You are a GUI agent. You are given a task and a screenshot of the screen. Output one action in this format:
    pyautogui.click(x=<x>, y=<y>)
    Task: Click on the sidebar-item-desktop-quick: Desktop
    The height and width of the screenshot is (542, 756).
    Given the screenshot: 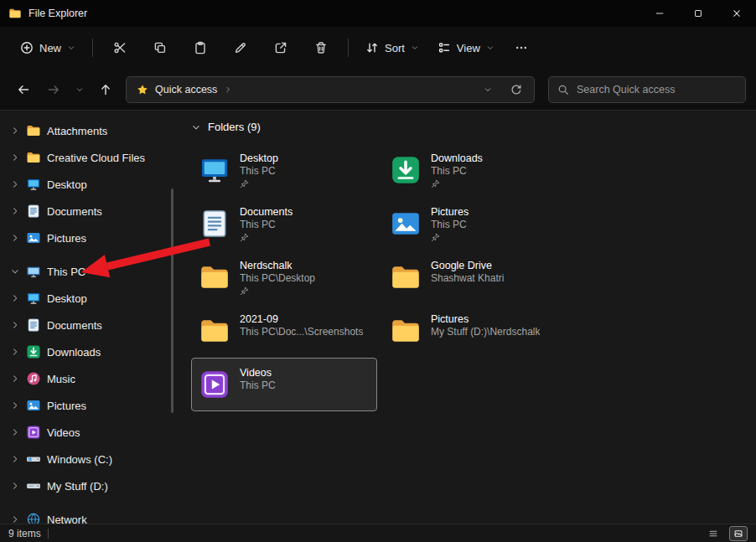 What is the action you would take?
    pyautogui.click(x=88, y=184)
    